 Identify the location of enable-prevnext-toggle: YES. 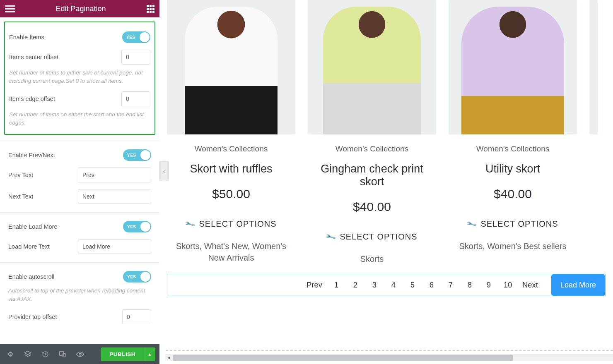
(137, 155).